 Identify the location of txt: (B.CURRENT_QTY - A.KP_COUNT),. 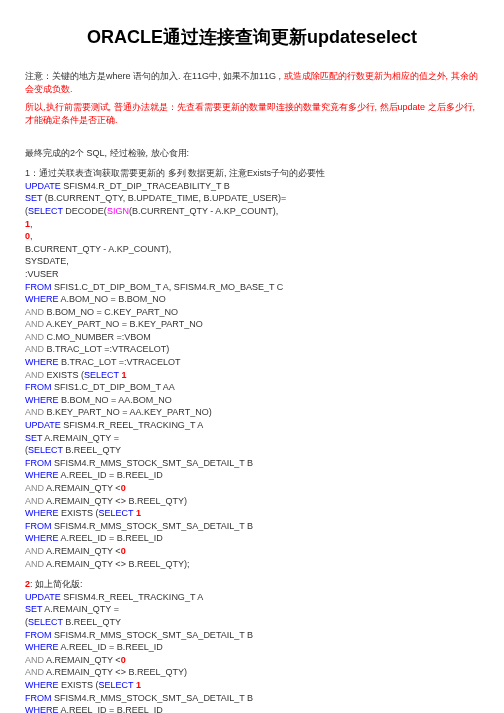
(204, 211).